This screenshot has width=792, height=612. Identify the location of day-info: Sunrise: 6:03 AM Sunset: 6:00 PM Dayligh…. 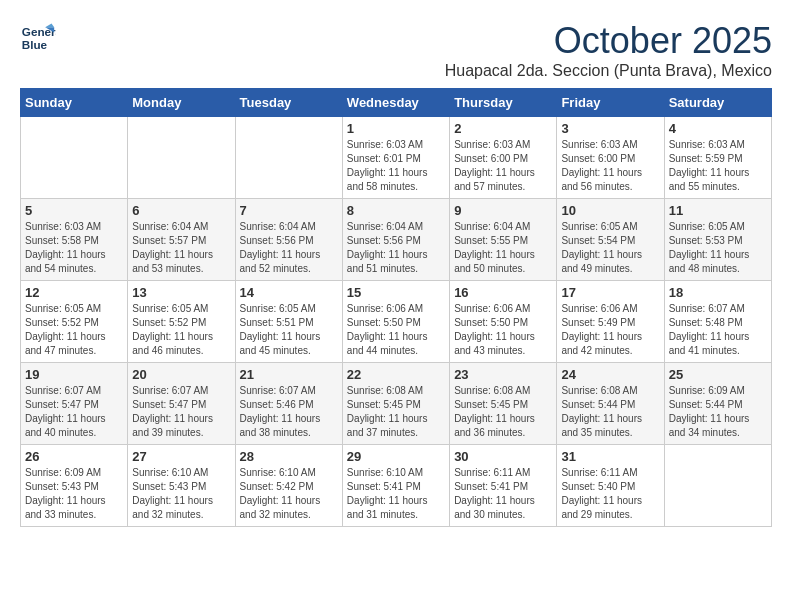
(610, 166).